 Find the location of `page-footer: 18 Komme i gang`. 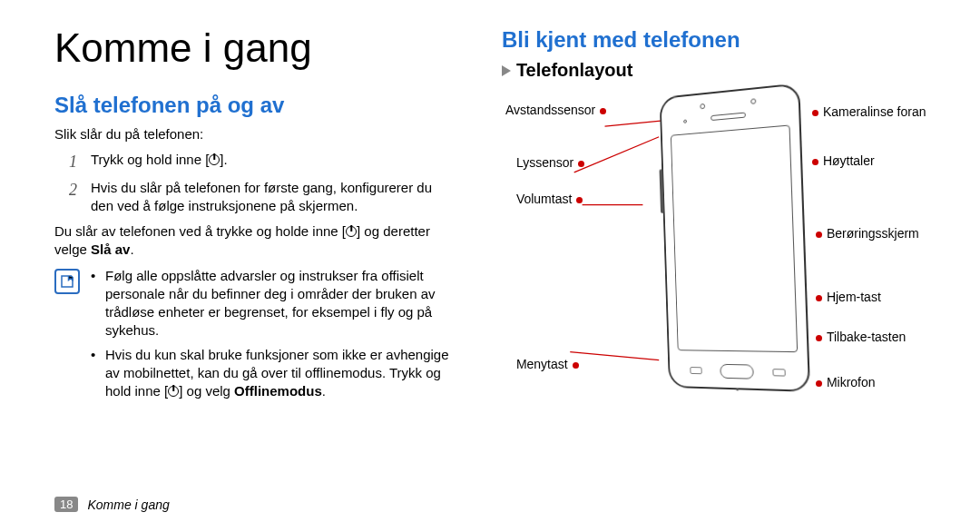

page-footer: 18 Komme i gang is located at coordinates (113, 505).